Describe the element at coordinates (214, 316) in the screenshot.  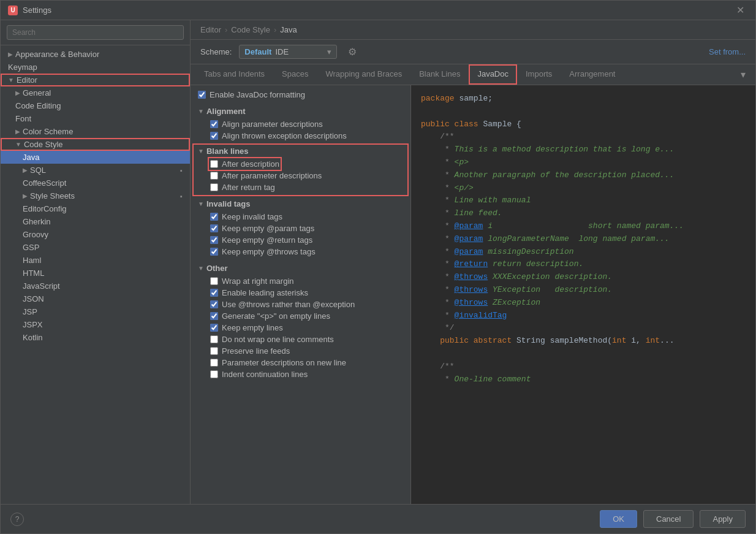
I see `p-empty-checkbox` at that location.